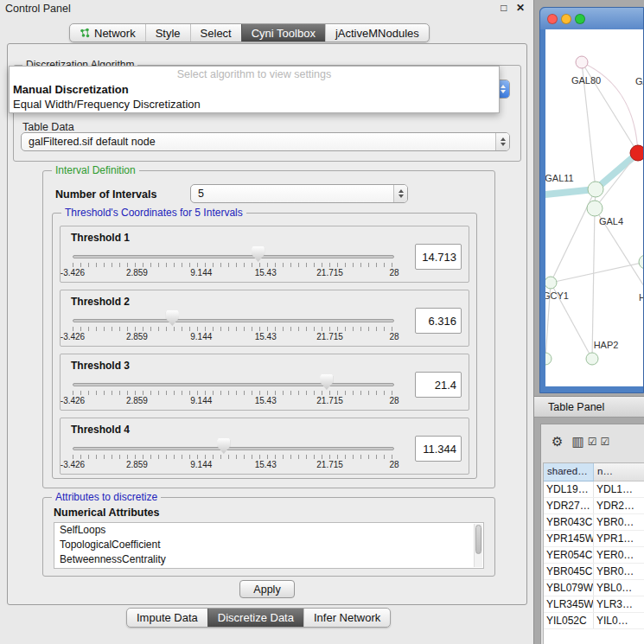  Describe the element at coordinates (292, 194) in the screenshot. I see `number-of-intervals-value: 5` at that location.